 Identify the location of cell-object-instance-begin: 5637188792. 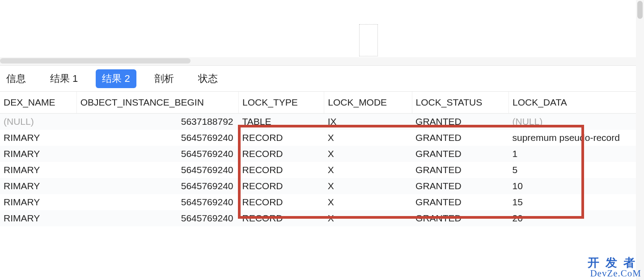
(157, 122).